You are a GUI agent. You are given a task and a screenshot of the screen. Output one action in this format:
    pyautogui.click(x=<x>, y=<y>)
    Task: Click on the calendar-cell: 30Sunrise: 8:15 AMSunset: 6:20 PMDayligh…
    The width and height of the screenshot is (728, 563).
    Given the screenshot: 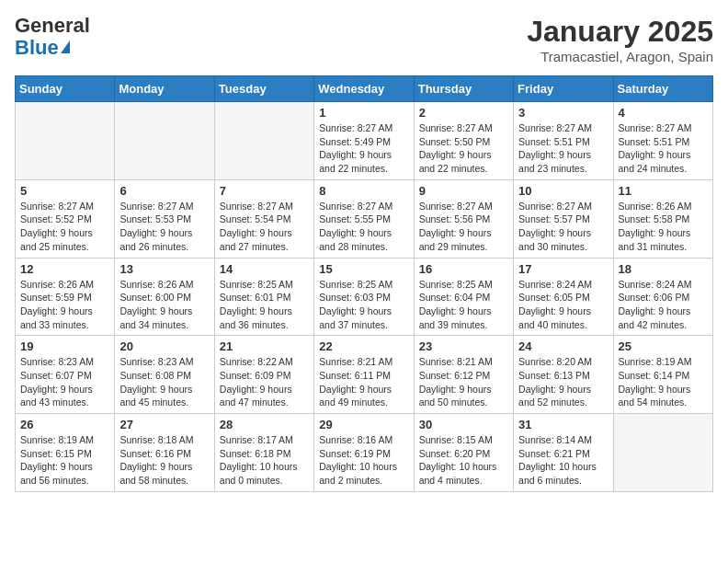 What is the action you would take?
    pyautogui.click(x=463, y=453)
    